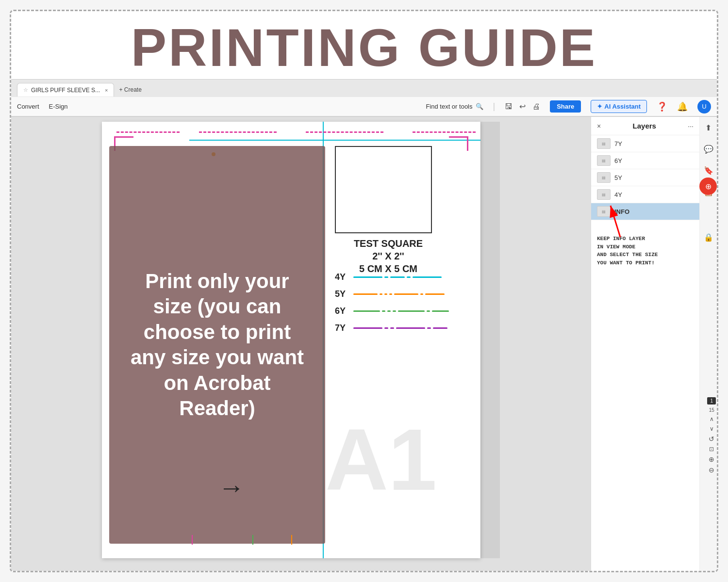  I want to click on title-area: PRINTING GUIDE, so click(364, 45).